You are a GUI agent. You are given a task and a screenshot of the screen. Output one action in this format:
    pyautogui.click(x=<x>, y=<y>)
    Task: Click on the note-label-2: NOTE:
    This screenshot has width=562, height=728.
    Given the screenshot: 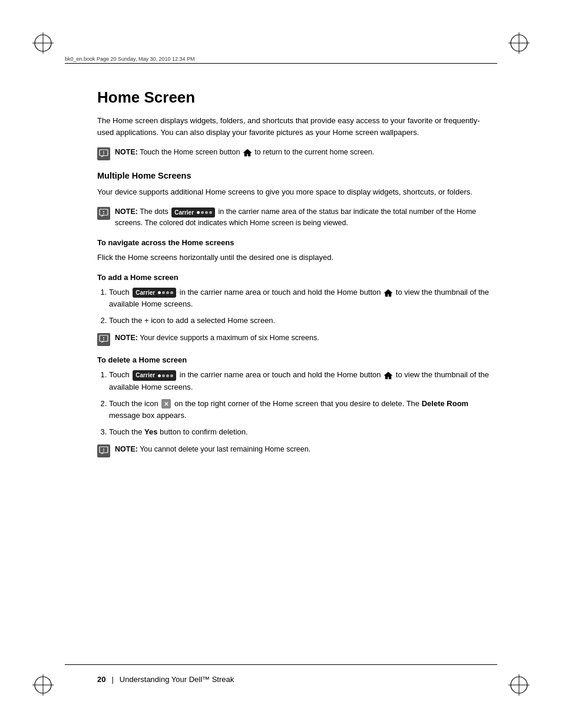 What is the action you would take?
    pyautogui.click(x=126, y=212)
    